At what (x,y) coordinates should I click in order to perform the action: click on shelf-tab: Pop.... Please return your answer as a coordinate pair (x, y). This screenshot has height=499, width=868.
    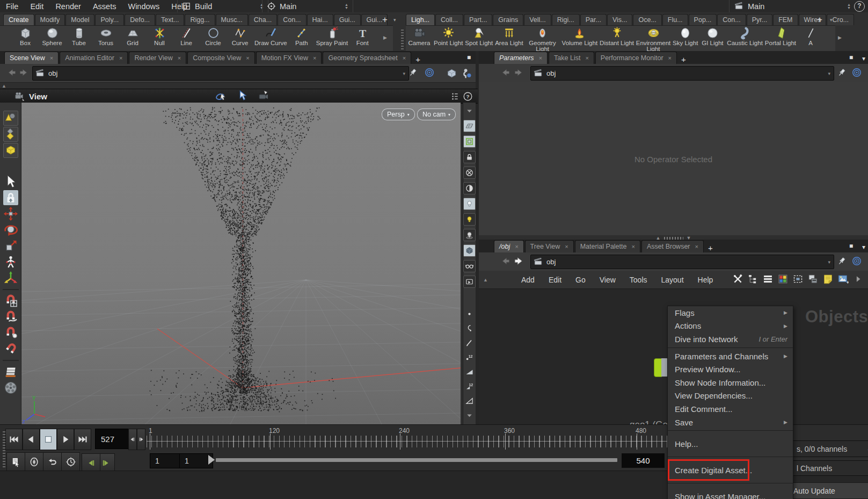
    Looking at the image, I should click on (703, 19).